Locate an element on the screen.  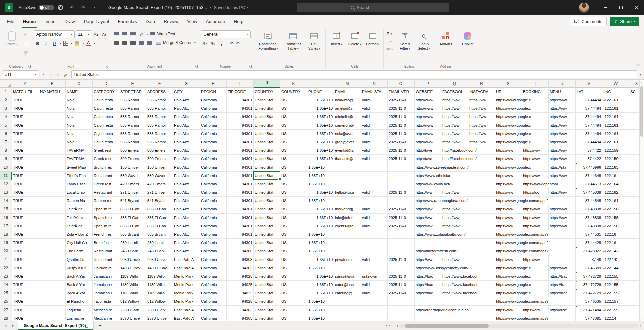
wrap-text-button: Wrap Text is located at coordinates (163, 34).